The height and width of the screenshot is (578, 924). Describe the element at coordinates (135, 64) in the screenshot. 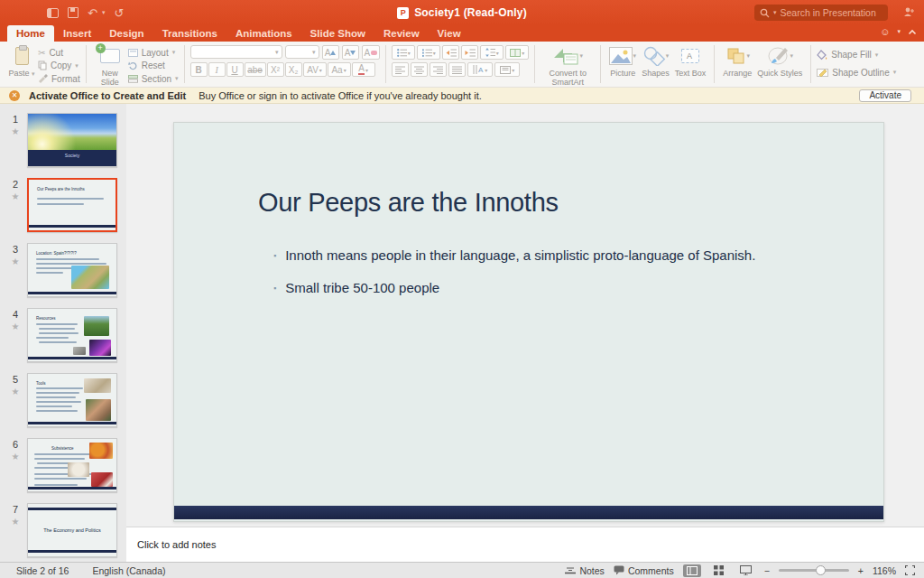

I see `slides-group: New Slide Layout ▾ Reset Section ▾` at that location.